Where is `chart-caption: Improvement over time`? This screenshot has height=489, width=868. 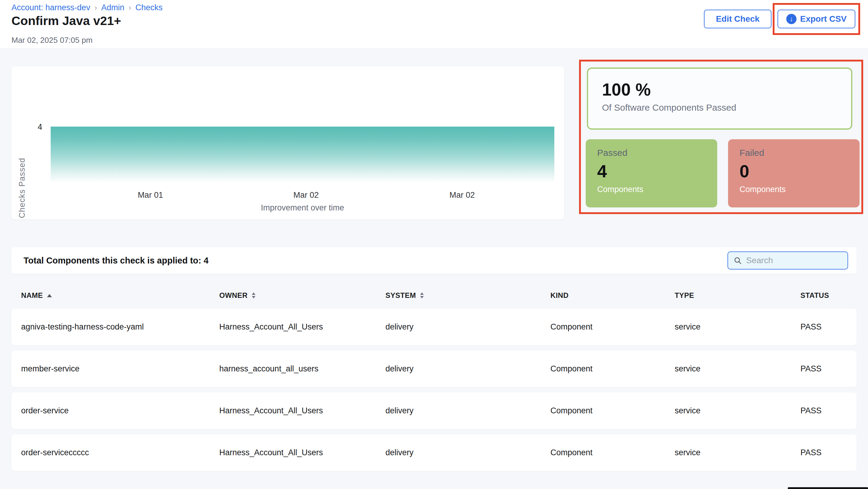 chart-caption: Improvement over time is located at coordinates (303, 208).